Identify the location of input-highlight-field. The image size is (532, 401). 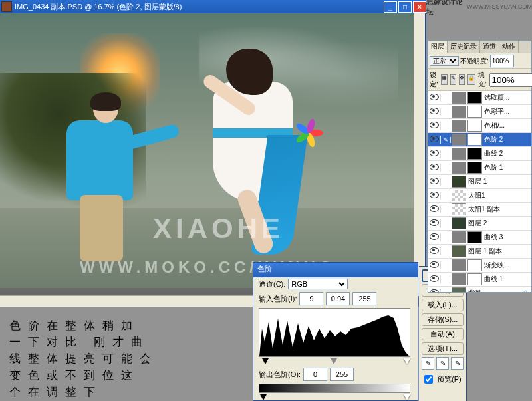
(364, 299).